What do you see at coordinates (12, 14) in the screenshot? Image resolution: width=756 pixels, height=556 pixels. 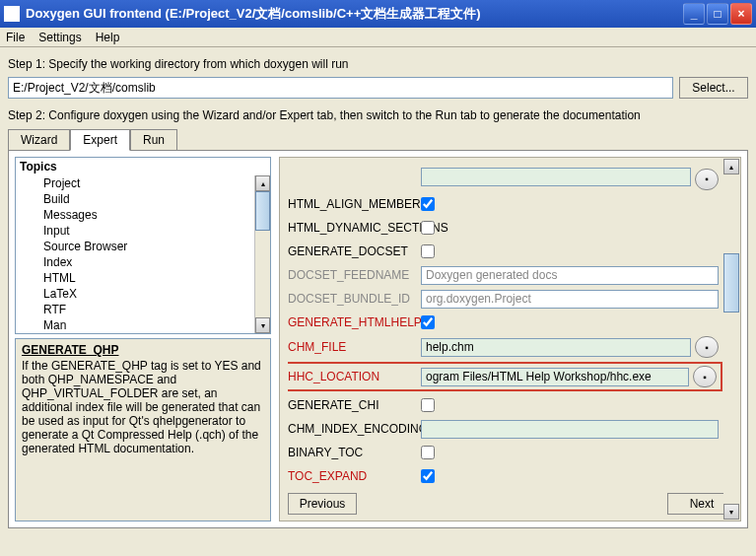 I see `app-icon` at bounding box center [12, 14].